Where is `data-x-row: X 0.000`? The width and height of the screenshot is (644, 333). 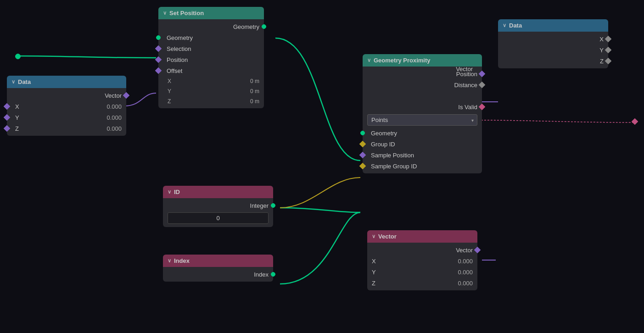 data-x-row: X 0.000 is located at coordinates (67, 106).